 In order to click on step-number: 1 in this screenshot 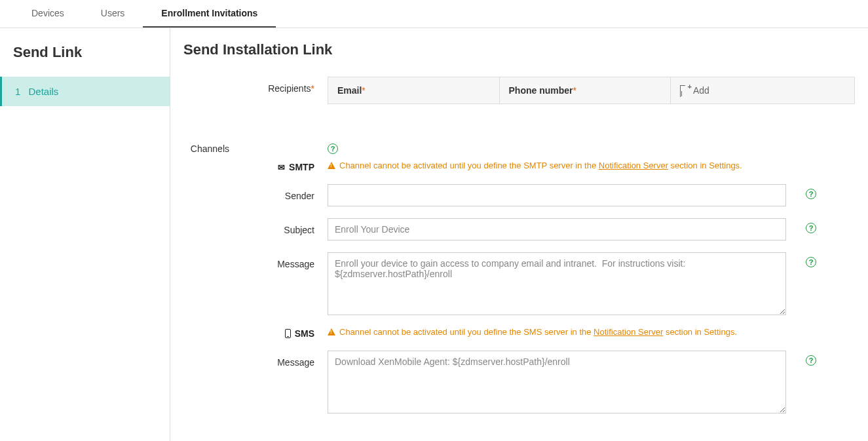, I will do `click(18, 92)`.